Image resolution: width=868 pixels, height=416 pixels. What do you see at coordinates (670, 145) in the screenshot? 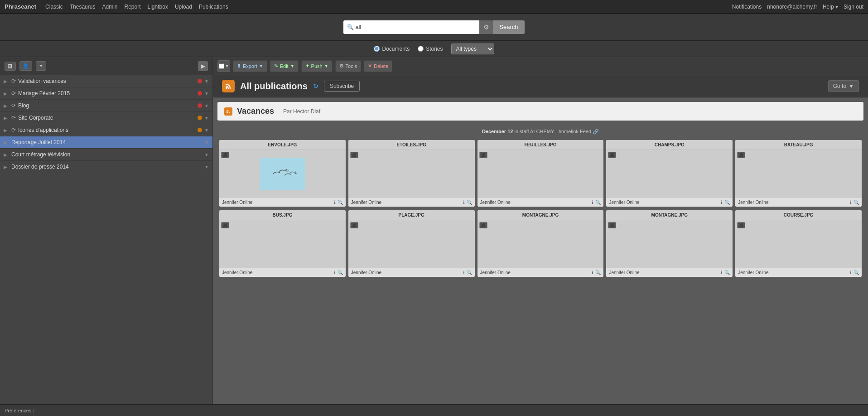
I see `image-name: CHAMPS.JPG` at bounding box center [670, 145].